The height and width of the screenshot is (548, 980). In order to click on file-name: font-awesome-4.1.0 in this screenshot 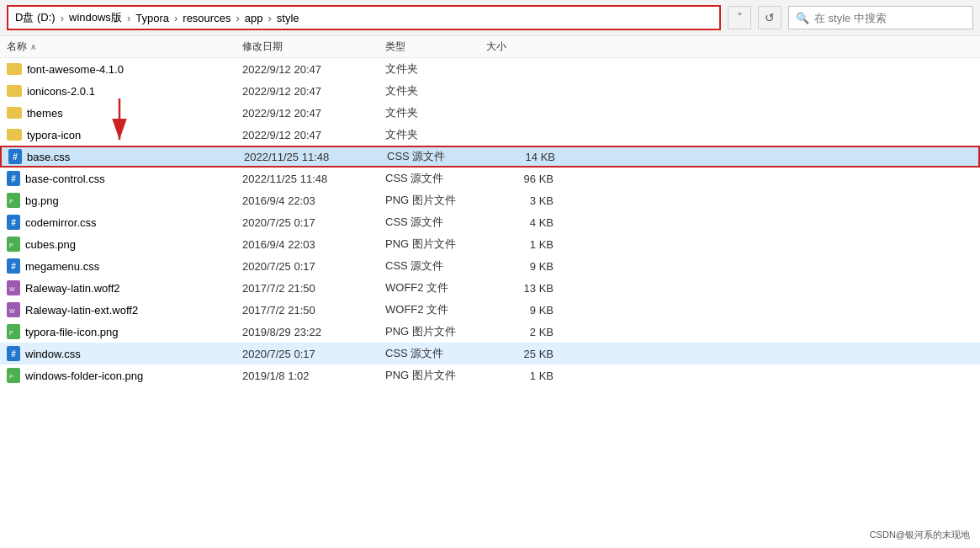, I will do `click(124, 69)`.